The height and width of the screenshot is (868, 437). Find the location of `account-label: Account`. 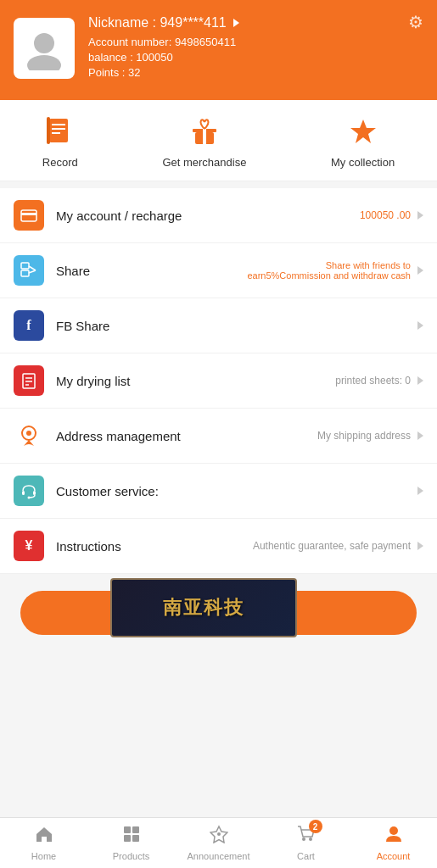

account-label: Account is located at coordinates (394, 856).